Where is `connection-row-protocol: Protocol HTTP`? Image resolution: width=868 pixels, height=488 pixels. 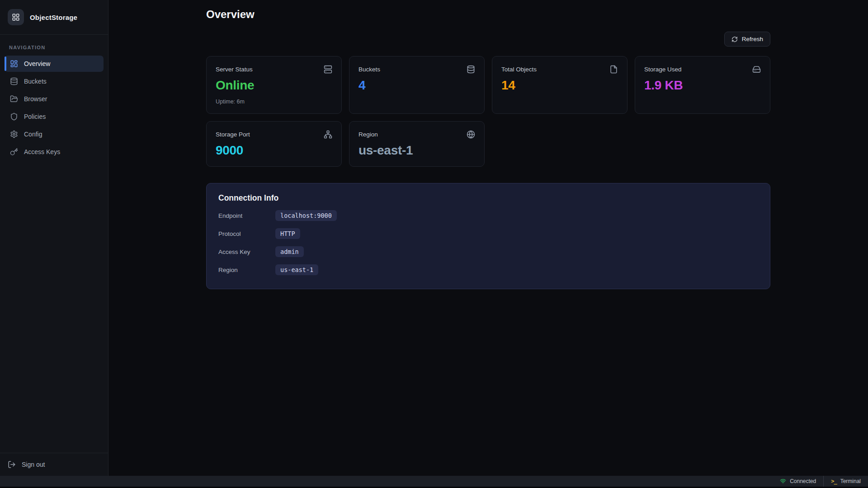
connection-row-protocol: Protocol HTTP is located at coordinates (488, 234).